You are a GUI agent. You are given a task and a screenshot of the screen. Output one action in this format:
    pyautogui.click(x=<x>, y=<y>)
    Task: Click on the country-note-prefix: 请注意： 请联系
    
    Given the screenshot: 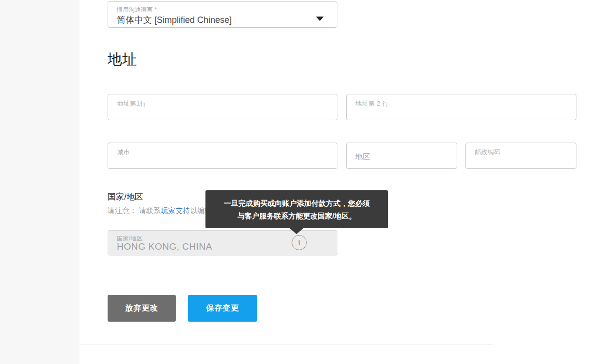 What is the action you would take?
    pyautogui.click(x=134, y=210)
    